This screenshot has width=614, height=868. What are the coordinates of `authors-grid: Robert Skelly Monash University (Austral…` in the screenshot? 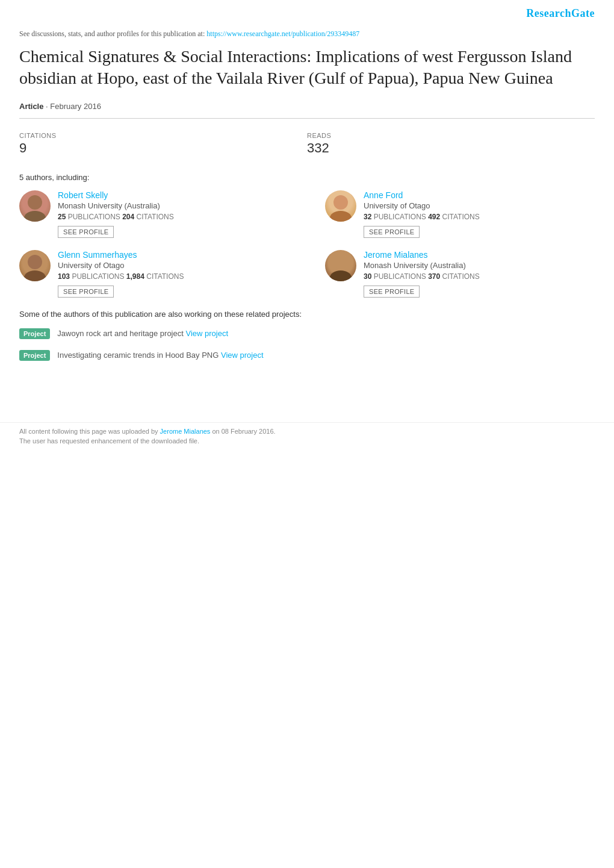 It's located at (307, 244).